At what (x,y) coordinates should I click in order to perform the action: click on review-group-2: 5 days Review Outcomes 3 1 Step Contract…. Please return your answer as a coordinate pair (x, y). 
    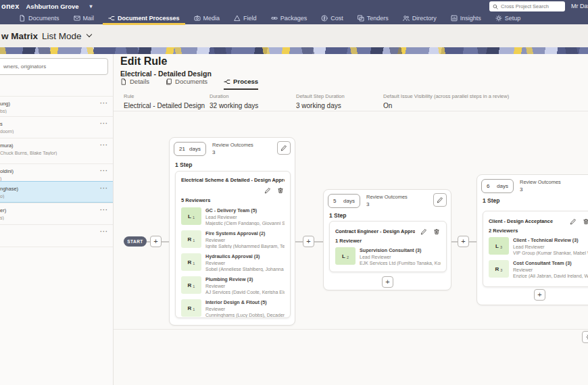
    Looking at the image, I should click on (387, 240).